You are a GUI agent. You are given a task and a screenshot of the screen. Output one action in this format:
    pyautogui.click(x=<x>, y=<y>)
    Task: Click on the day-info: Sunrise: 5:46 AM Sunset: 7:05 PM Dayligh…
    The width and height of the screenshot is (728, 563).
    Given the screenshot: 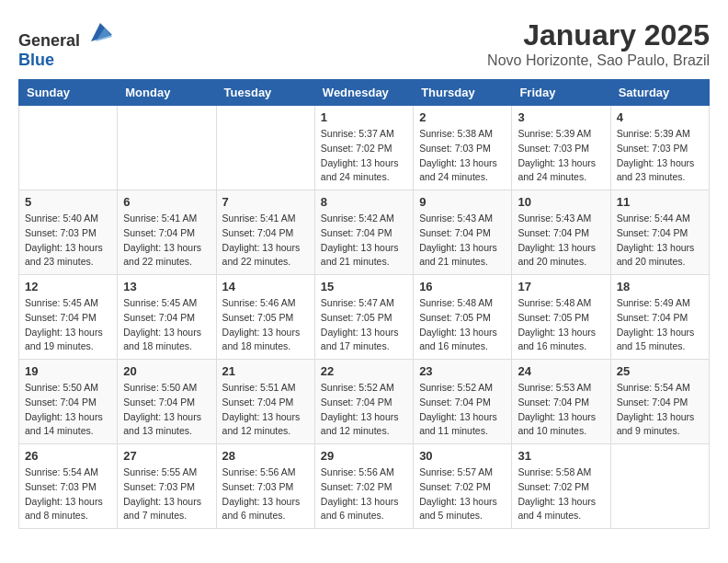 What is the action you would take?
    pyautogui.click(x=266, y=326)
    